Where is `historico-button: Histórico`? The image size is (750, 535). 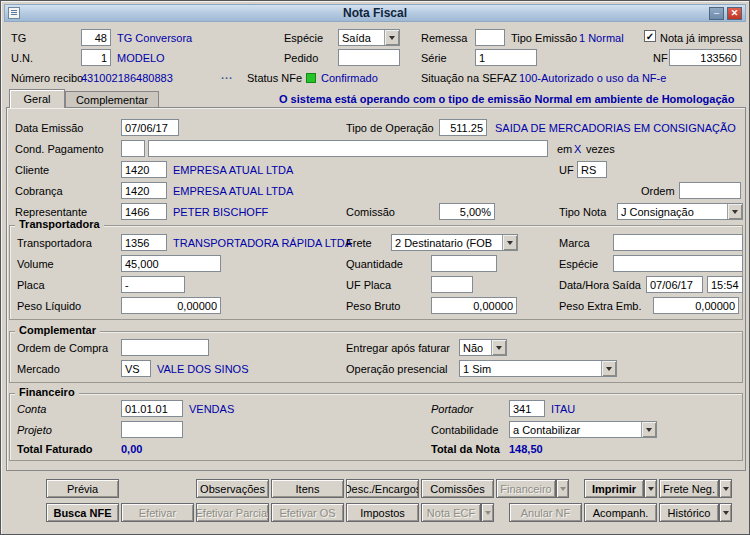 historico-button: Histórico is located at coordinates (689, 512).